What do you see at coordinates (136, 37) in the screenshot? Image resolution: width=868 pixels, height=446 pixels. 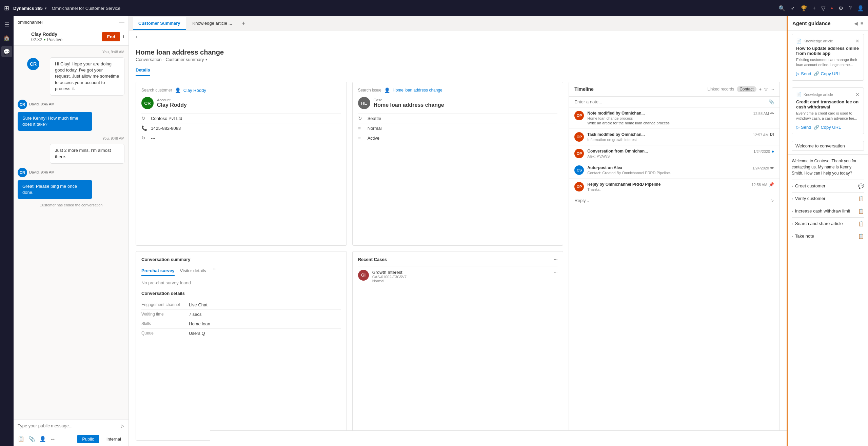 I see `back-icon: ‹` at bounding box center [136, 37].